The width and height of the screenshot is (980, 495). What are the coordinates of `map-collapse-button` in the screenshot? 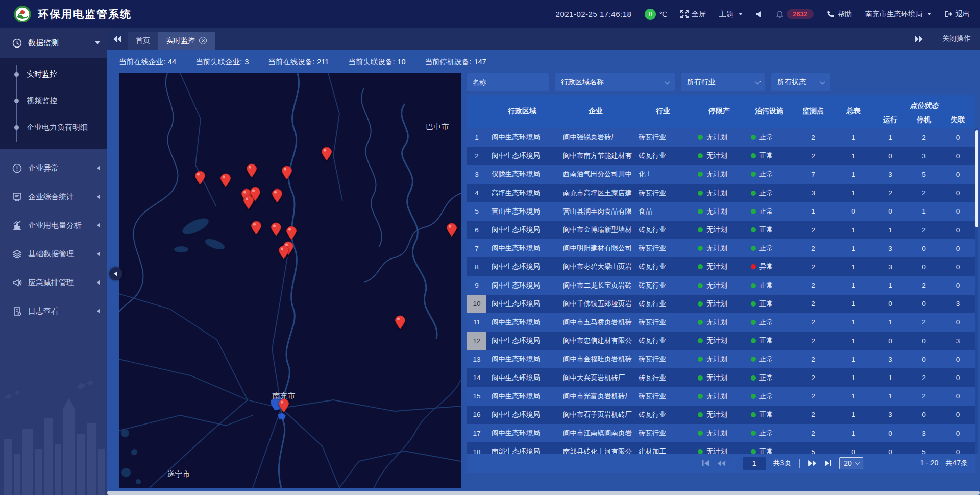 It's located at (116, 274).